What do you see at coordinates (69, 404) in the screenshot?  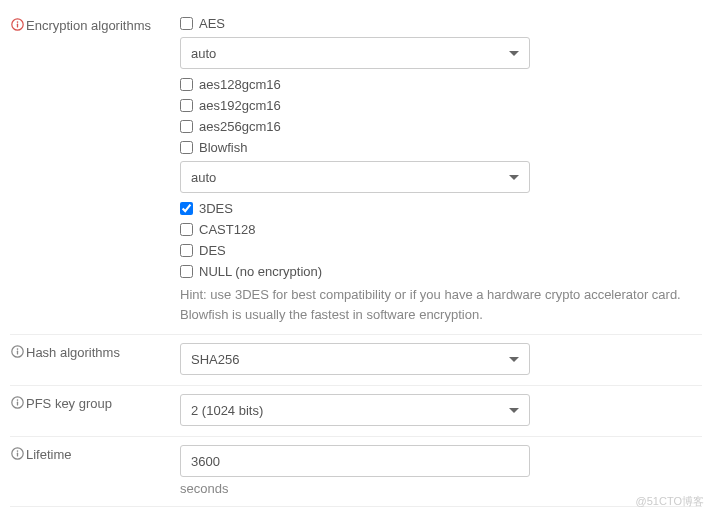 I see `pfs-label-text: PFS key group` at bounding box center [69, 404].